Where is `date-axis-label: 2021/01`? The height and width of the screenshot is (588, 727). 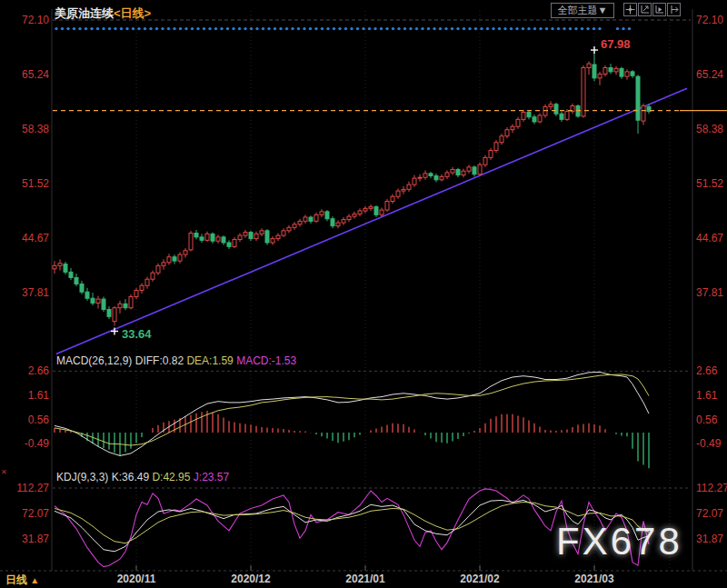 date-axis-label: 2021/01 is located at coordinates (365, 579).